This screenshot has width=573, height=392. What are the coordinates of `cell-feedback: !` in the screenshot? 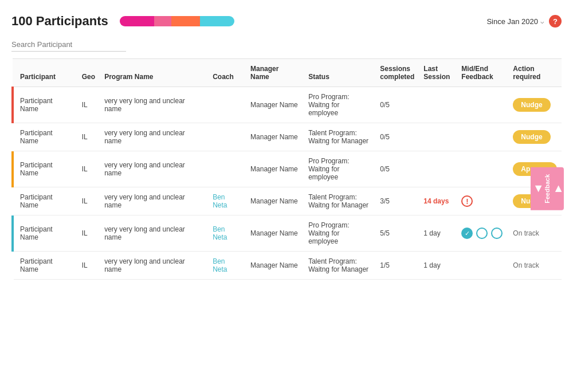 It's located at (482, 202).